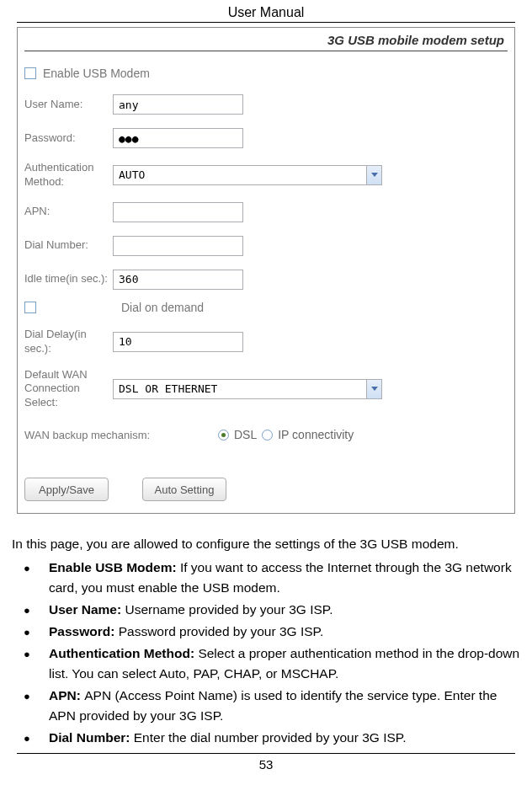  I want to click on auth-method-value: AUTO, so click(131, 175).